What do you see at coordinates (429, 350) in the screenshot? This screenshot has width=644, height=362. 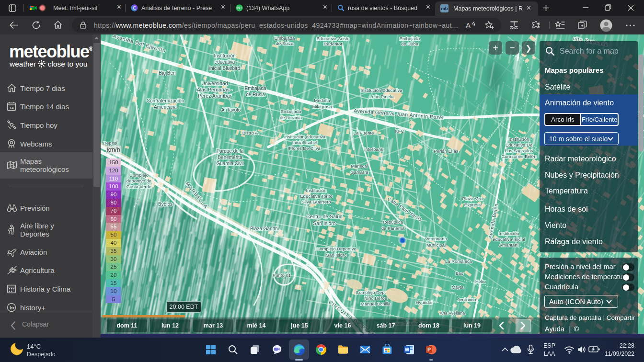 I see `svg-text: P` at bounding box center [429, 350].